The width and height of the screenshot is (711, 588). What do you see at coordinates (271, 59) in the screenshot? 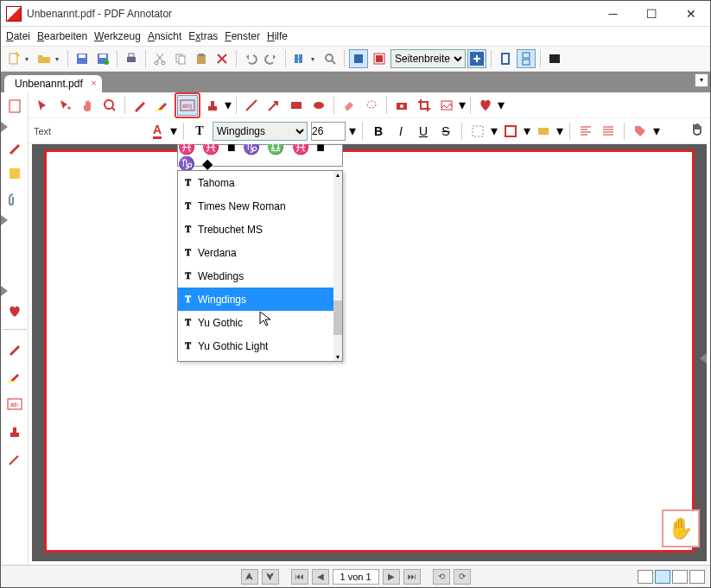
I see `redo-button` at bounding box center [271, 59].